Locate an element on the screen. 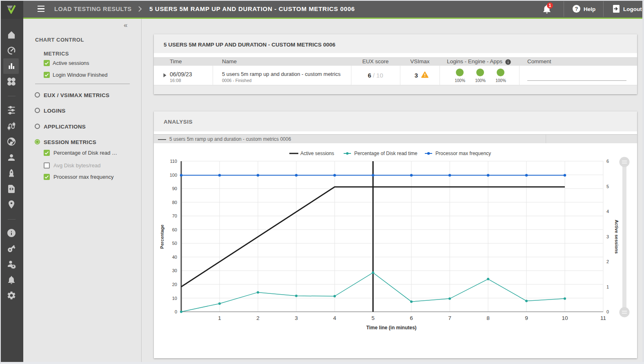 This screenshot has height=364, width=644. svg-text: 50 is located at coordinates (175, 243).